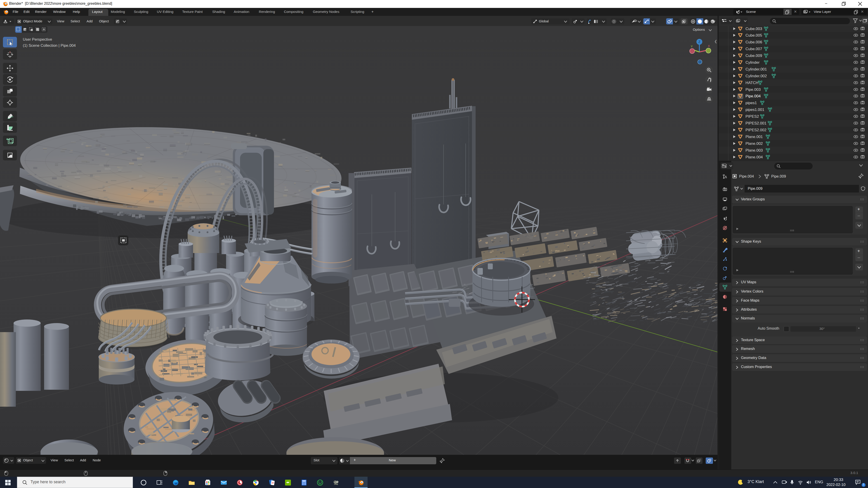 This screenshot has height=488, width=868. What do you see at coordinates (752, 83) in the screenshot?
I see `svg-text: HATCH` at bounding box center [752, 83].